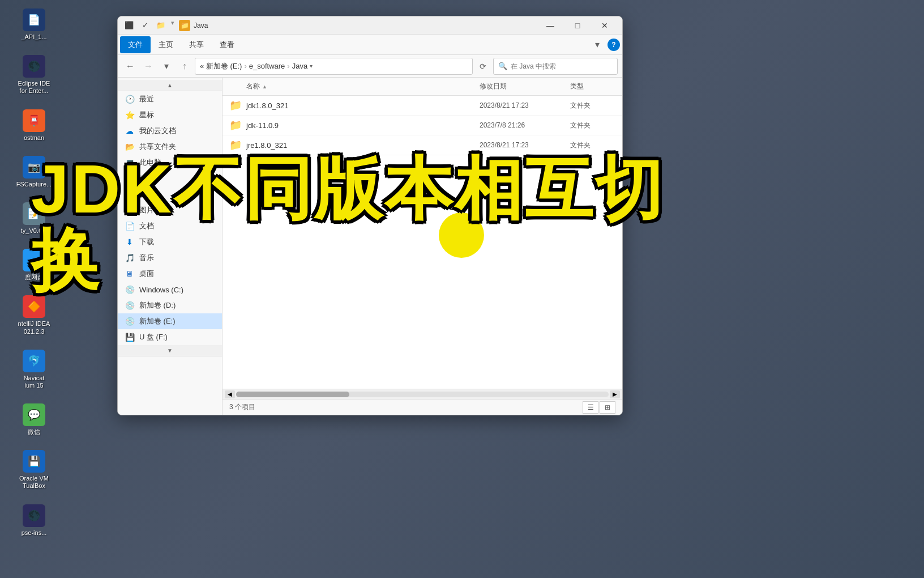 The height and width of the screenshot is (578, 924). Describe the element at coordinates (578, 26) in the screenshot. I see `maximize-button: □` at that location.